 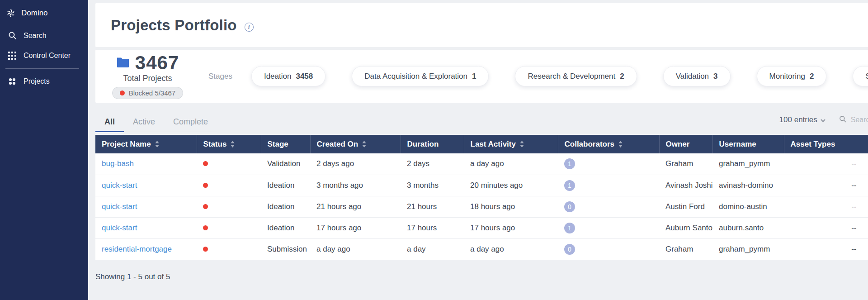 What do you see at coordinates (482, 228) in the screenshot?
I see `table-row: quick-start Ideation 17 hours ago 17 hou…` at bounding box center [482, 228].